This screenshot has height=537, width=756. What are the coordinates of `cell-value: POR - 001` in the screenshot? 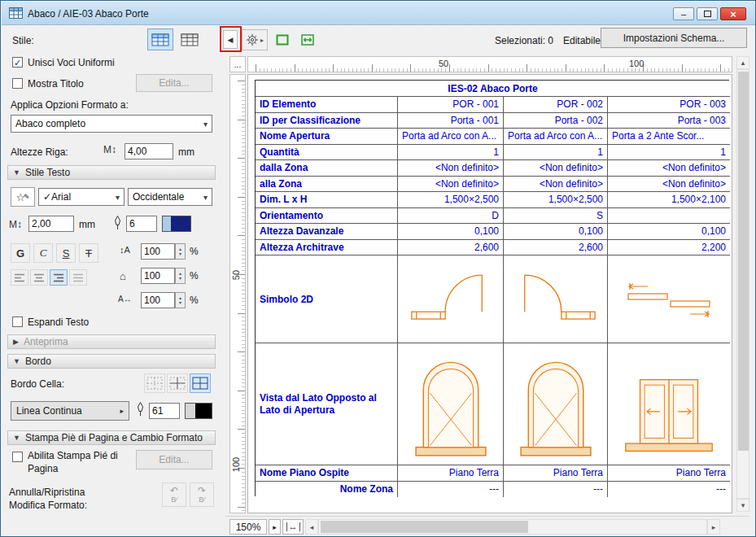 It's located at (451, 105).